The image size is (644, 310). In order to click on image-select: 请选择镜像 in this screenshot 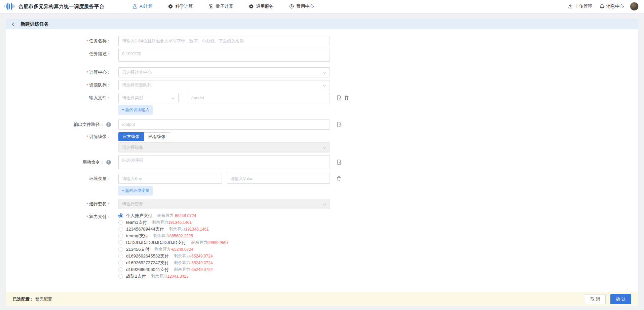, I will do `click(224, 147)`.